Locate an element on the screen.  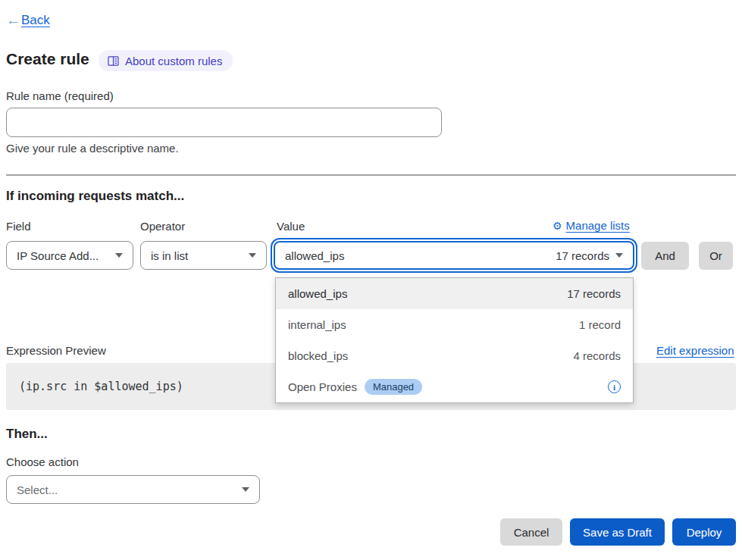
choose-action-label: Choose action is located at coordinates (42, 462).